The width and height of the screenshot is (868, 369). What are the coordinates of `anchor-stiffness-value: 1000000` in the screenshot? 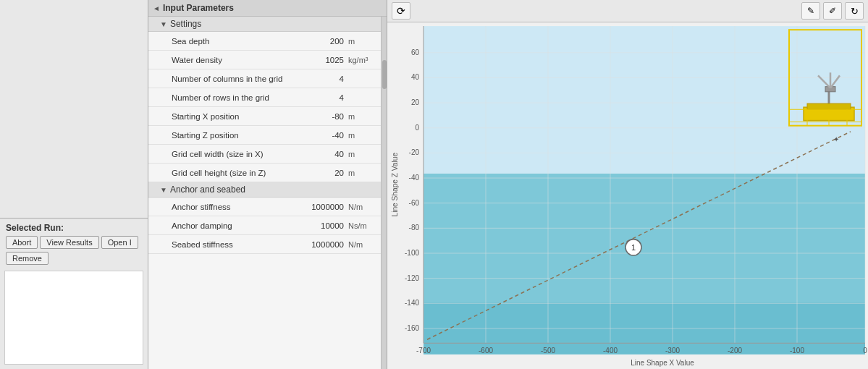 It's located at (321, 207).